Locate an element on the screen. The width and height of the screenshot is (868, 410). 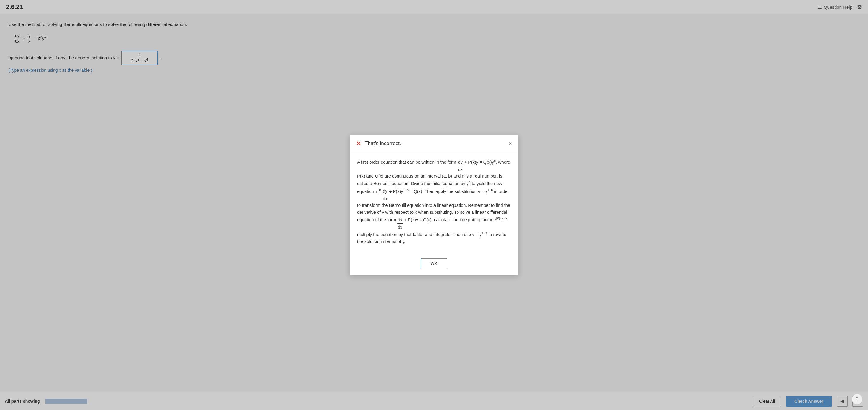
modal-title: That's incorrect. is located at coordinates (435, 144).